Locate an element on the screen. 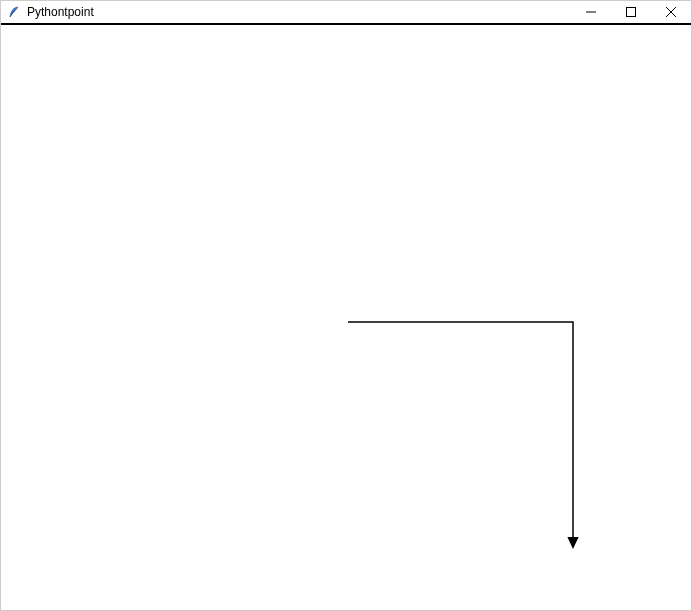 The width and height of the screenshot is (692, 611). feather-icon is located at coordinates (14, 12).